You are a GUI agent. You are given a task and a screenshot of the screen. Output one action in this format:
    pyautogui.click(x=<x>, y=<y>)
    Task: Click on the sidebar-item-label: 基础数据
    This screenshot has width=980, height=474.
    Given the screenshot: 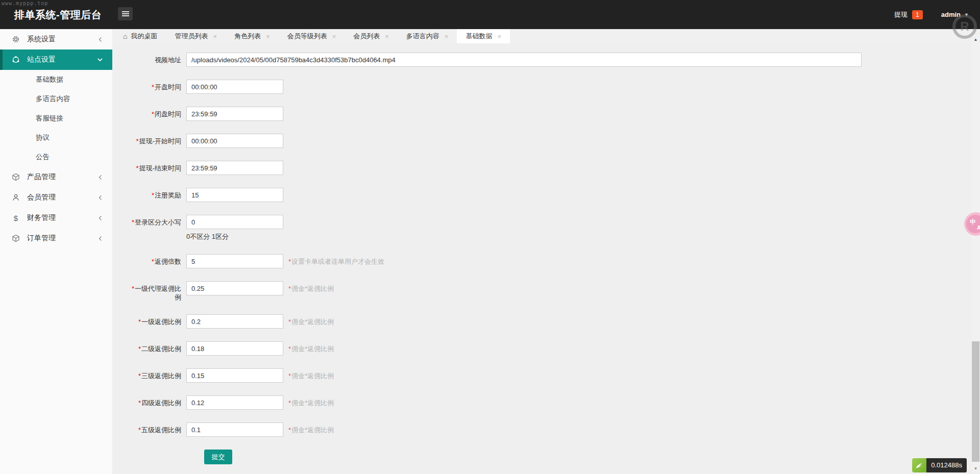 What is the action you would take?
    pyautogui.click(x=74, y=80)
    